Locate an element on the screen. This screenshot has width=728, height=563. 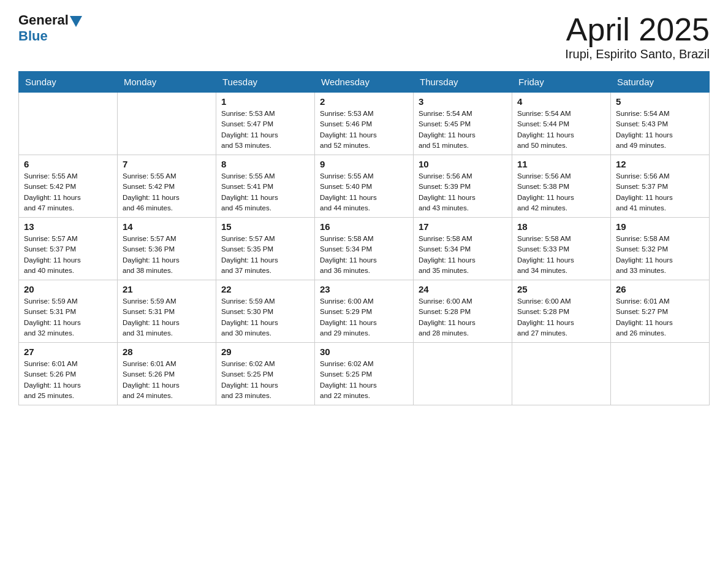
calendar-cell: 20Sunrise: 5:59 AMSunset: 5:31 PMDayligh… is located at coordinates (69, 312).